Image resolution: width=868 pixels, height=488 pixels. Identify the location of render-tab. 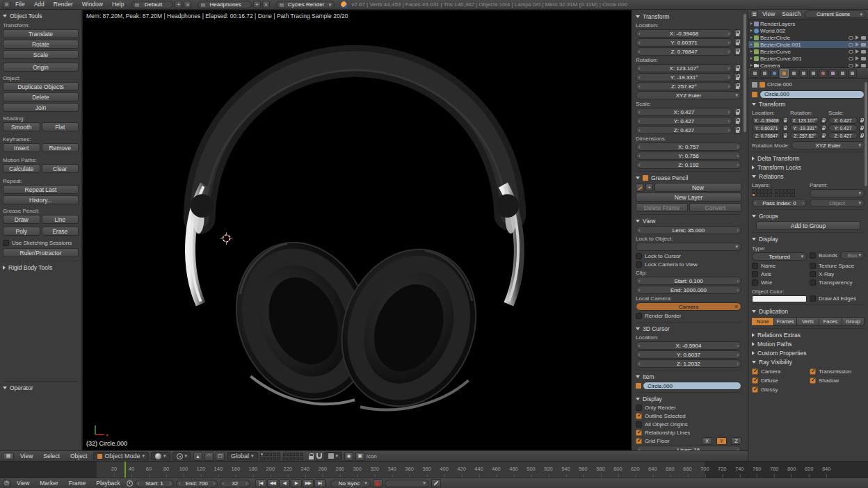
(755, 74).